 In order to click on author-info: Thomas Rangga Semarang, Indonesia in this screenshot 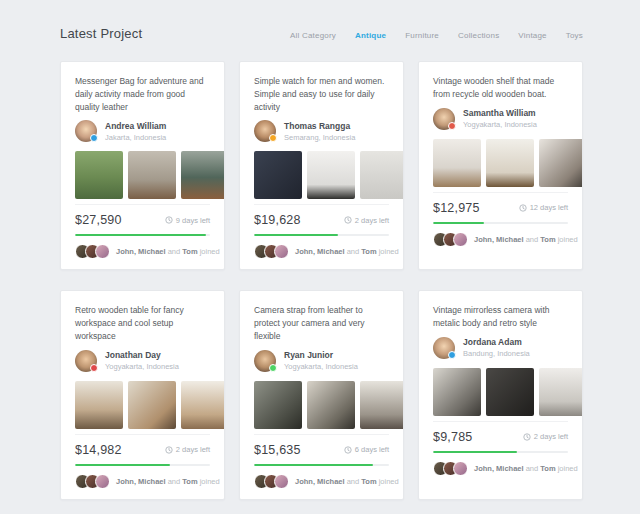, I will do `click(320, 132)`.